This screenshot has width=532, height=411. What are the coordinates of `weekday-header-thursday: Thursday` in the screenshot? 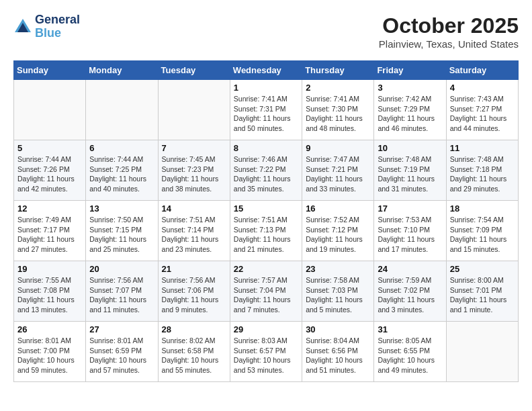 It's located at (339, 71).